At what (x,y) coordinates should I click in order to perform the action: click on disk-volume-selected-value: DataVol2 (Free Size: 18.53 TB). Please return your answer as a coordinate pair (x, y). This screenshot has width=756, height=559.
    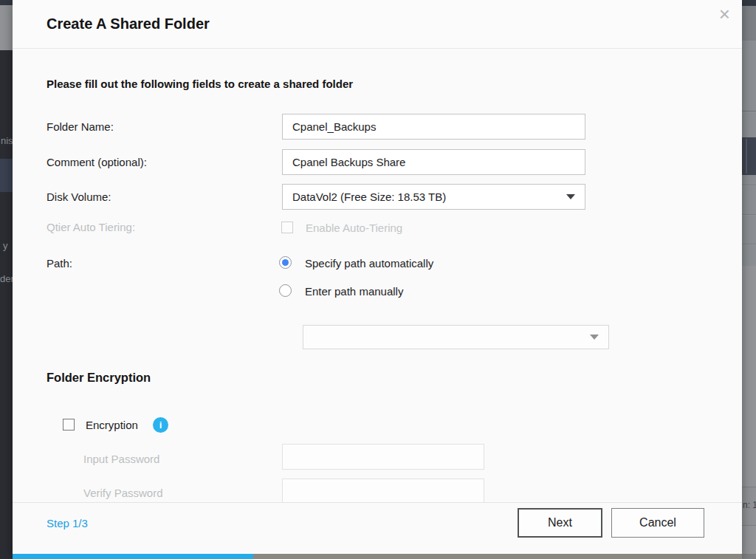
    Looking at the image, I should click on (369, 196).